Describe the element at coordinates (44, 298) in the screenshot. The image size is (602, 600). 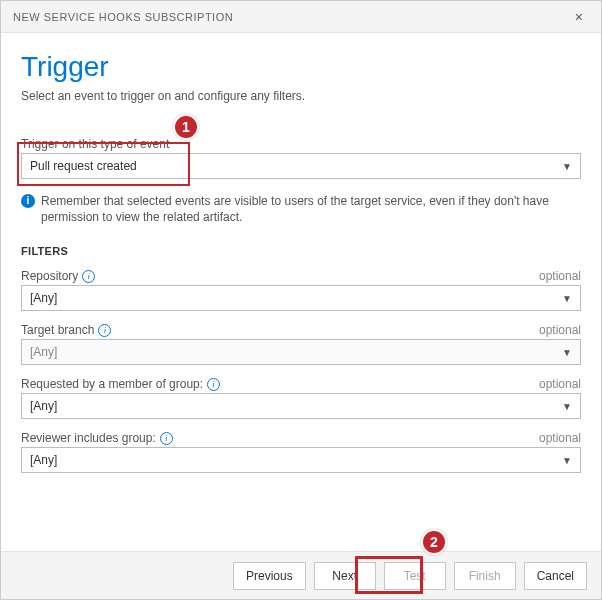
I see `repository-value: [Any]` at that location.